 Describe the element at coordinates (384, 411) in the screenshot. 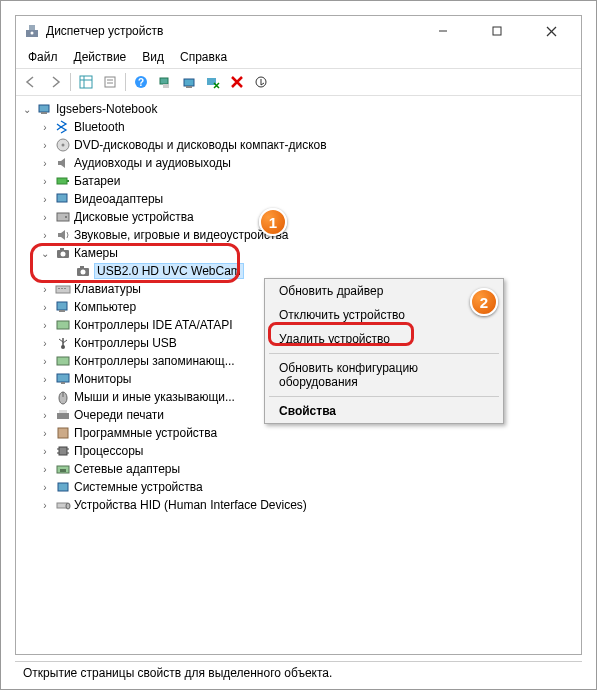

I see `ctx-properties: Свойства` at that location.